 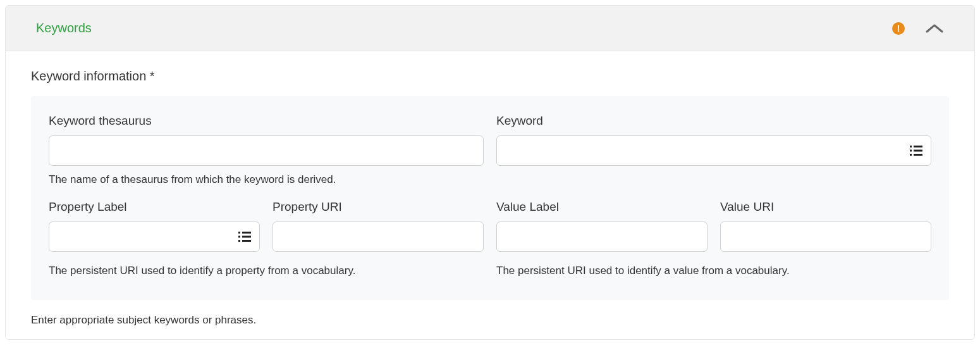 I want to click on header-actions: !, so click(x=918, y=28).